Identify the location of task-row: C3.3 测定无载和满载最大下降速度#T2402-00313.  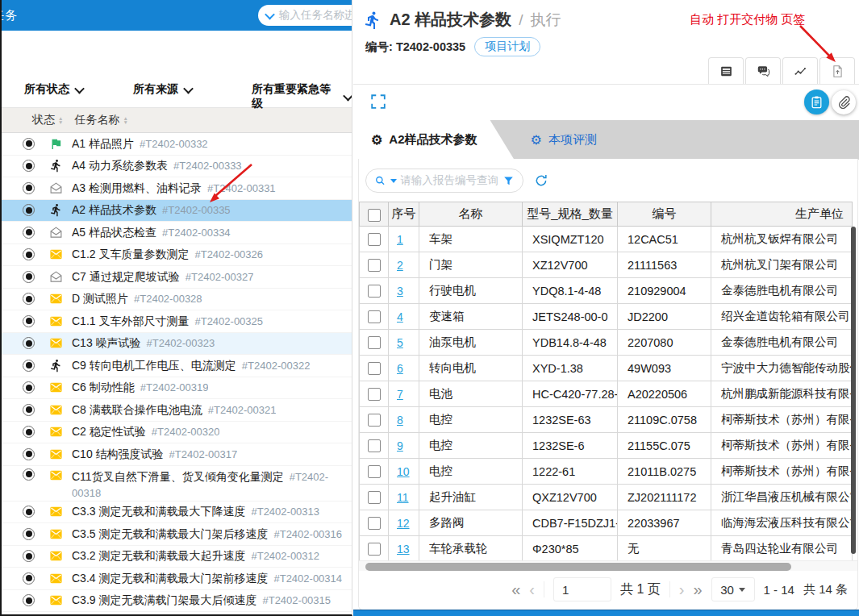
(177, 513).